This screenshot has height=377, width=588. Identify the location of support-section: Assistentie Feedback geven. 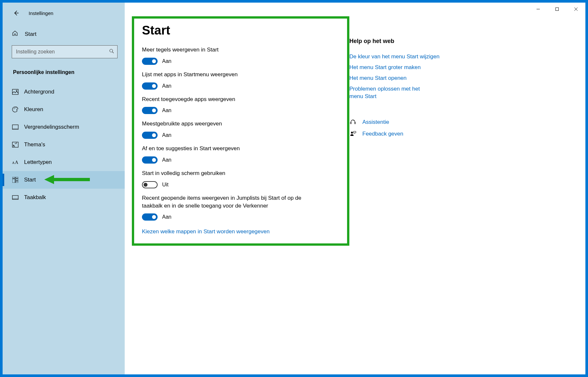
(461, 128).